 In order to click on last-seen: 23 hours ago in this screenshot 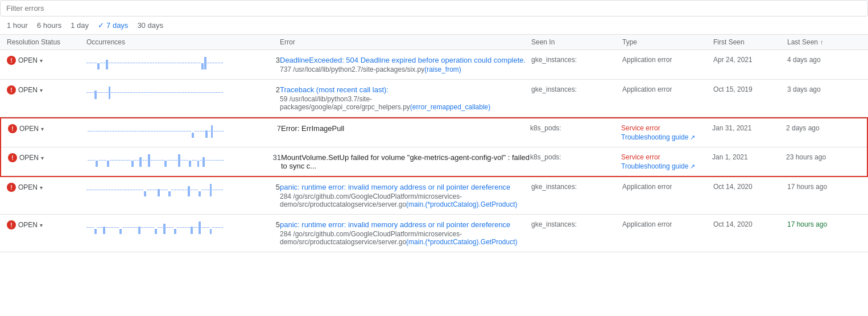, I will do `click(823, 157)`.